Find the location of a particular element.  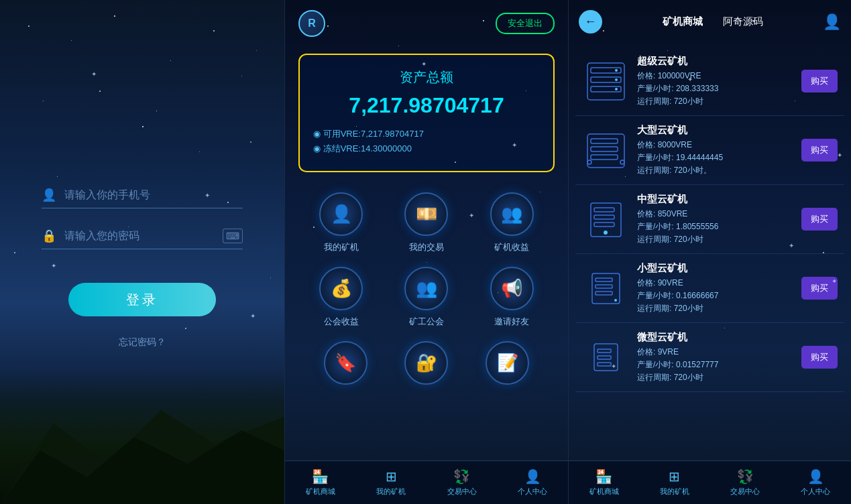

lock-icon: 🔒 is located at coordinates (49, 236).